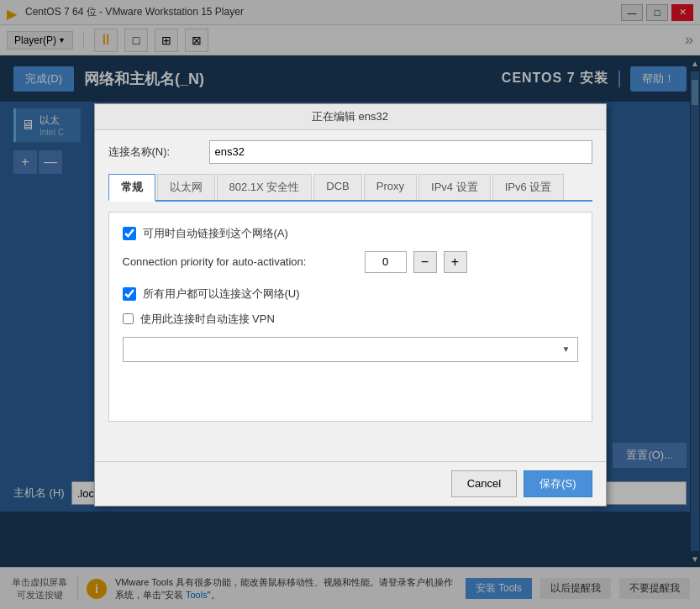 The image size is (700, 609). What do you see at coordinates (386, 262) in the screenshot?
I see `priority-input` at bounding box center [386, 262].